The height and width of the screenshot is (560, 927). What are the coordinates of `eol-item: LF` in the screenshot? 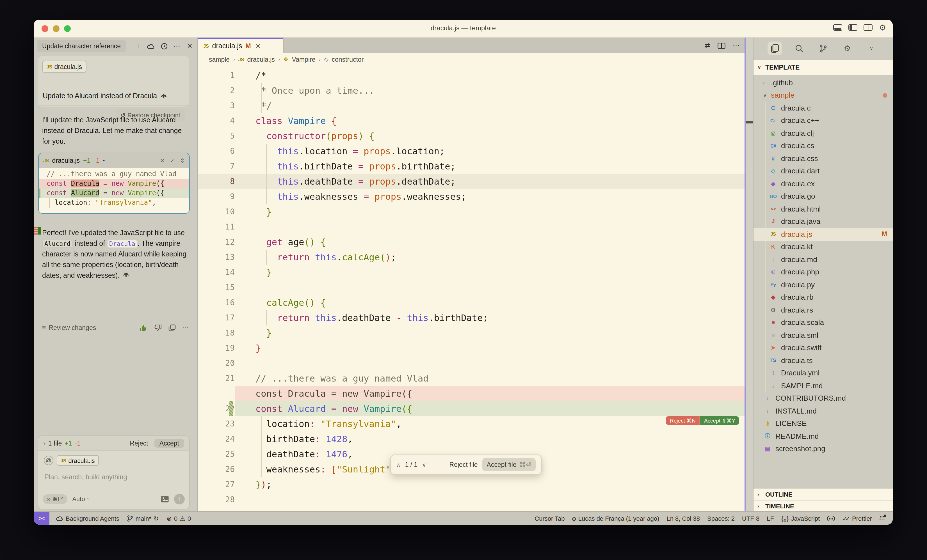 It's located at (770, 519).